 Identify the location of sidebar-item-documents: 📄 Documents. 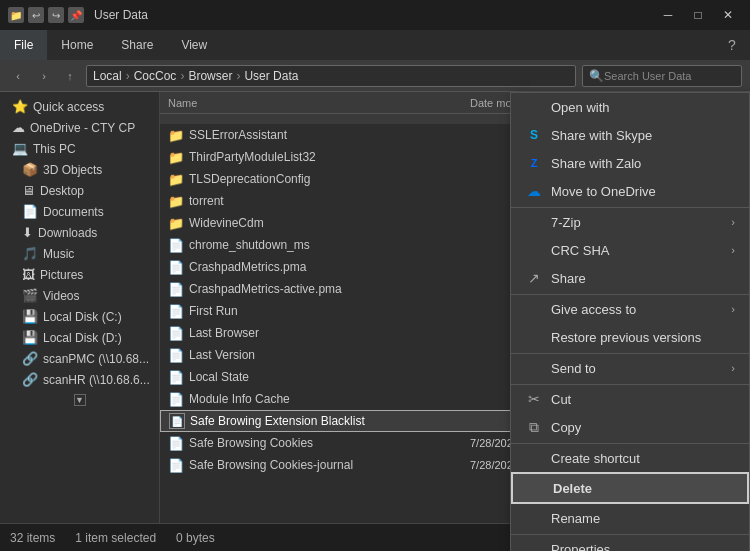
(80, 212).